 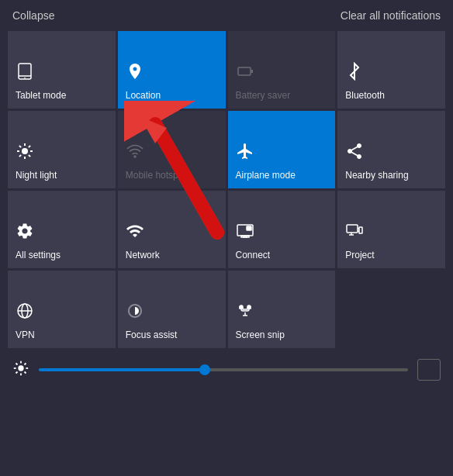 What do you see at coordinates (391, 229) in the screenshot?
I see `tile-project: Project` at bounding box center [391, 229].